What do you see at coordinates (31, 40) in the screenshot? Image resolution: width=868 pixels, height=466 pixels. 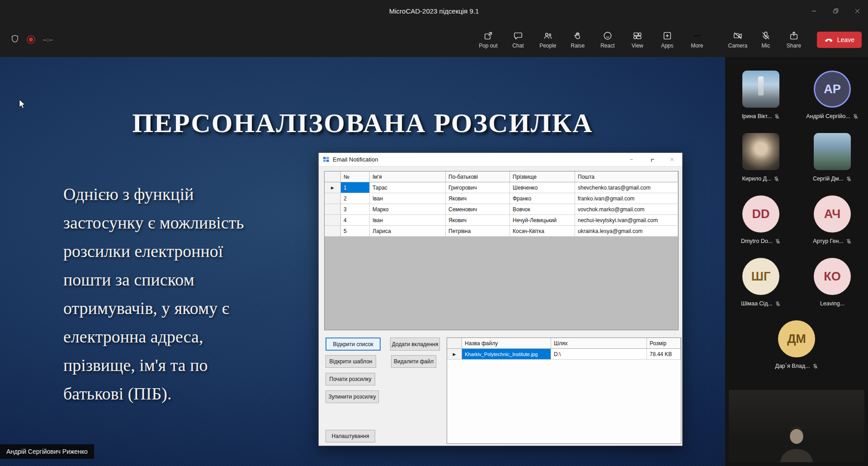 I see `recording-indicator-icon` at bounding box center [31, 40].